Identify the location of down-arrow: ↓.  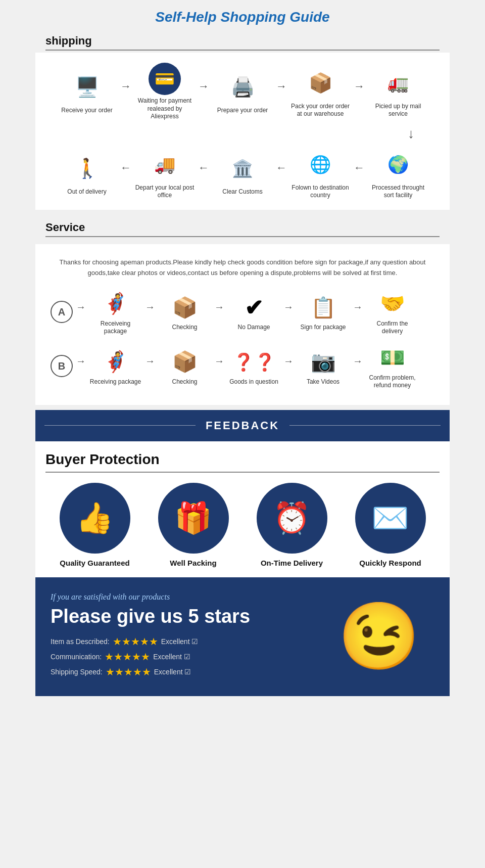
(243, 133).